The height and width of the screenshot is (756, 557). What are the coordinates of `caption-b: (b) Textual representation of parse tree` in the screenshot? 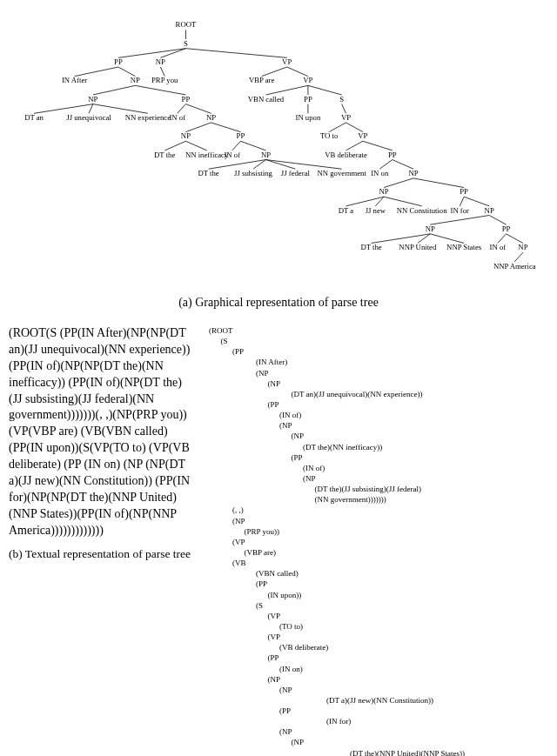 It's located at (100, 554).